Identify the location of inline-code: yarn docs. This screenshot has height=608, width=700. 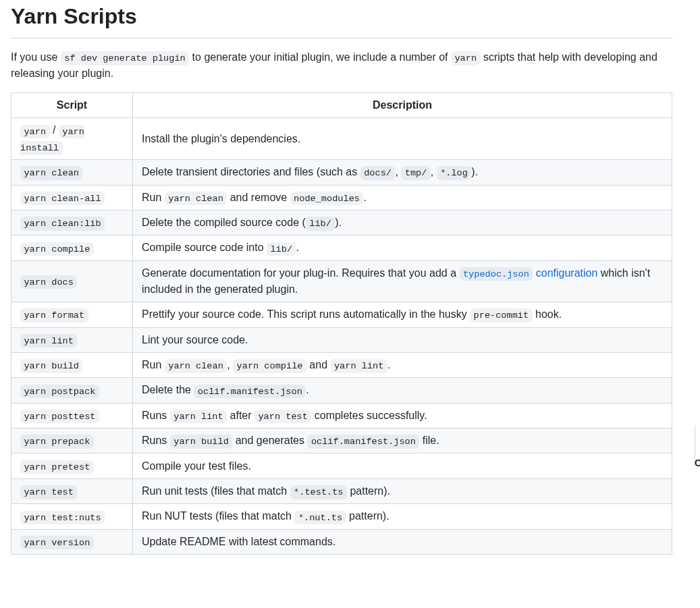
(49, 282).